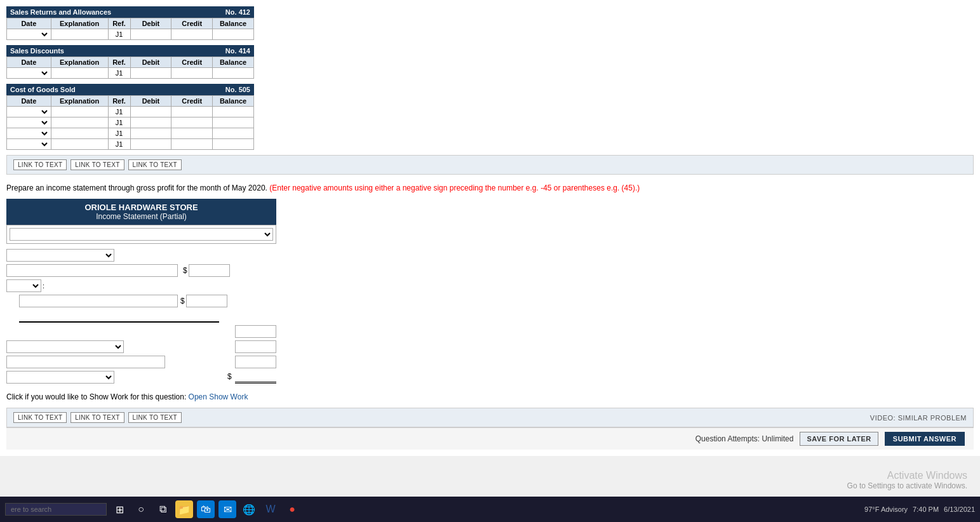  Describe the element at coordinates (255, 362) in the screenshot. I see `row8-value-input` at that location.